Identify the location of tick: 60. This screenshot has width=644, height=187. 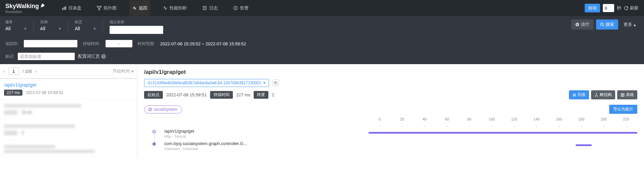
(447, 122).